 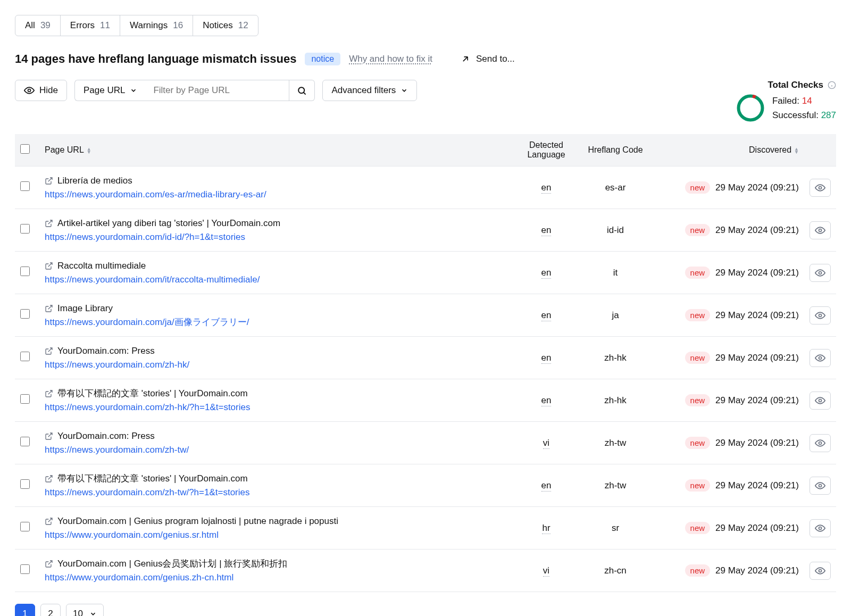 What do you see at coordinates (322, 59) in the screenshot?
I see `notice-badge: notice` at bounding box center [322, 59].